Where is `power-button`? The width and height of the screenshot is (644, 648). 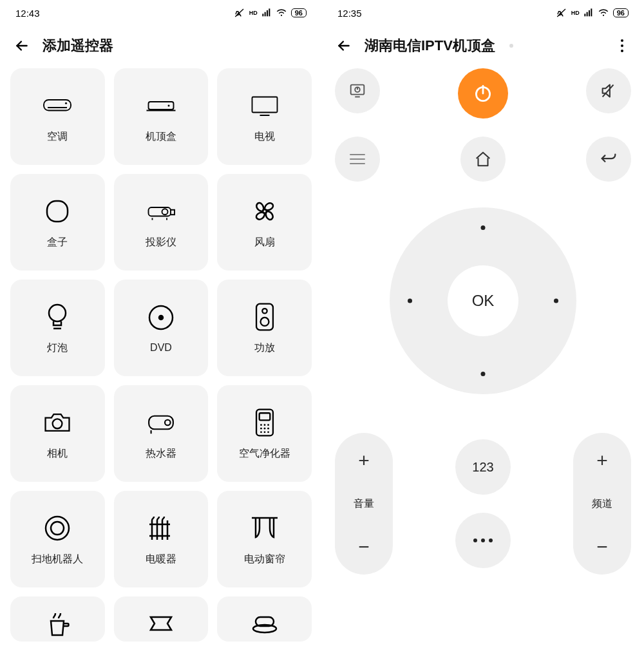
power-button is located at coordinates (483, 93).